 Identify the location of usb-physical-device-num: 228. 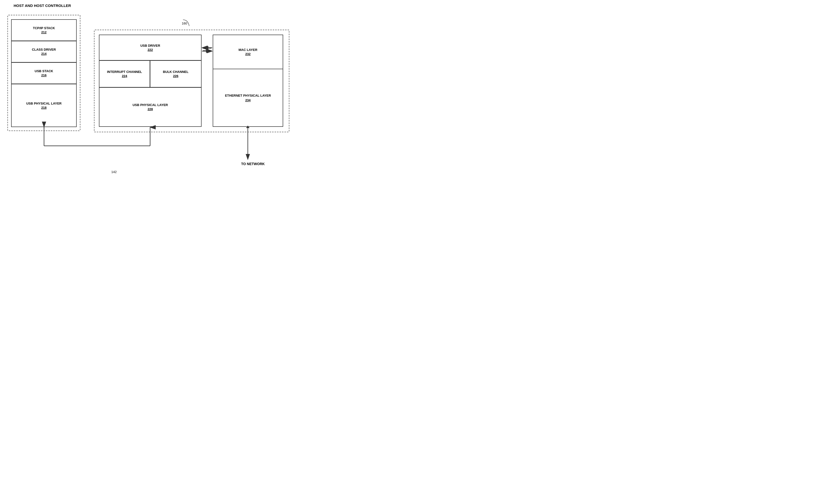
(151, 109).